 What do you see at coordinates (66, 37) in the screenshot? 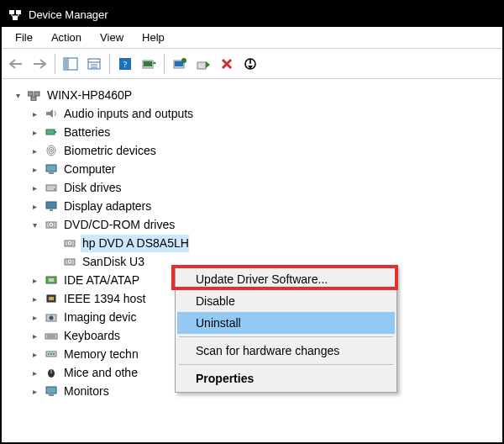
I see `menu-action: Action` at bounding box center [66, 37].